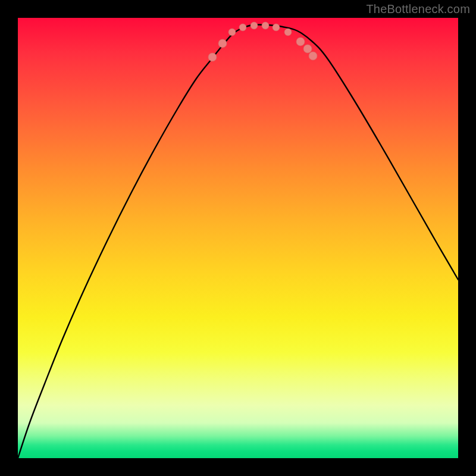  What do you see at coordinates (418, 10) in the screenshot?
I see `watermark-text: TheBottleneck.com` at bounding box center [418, 10].